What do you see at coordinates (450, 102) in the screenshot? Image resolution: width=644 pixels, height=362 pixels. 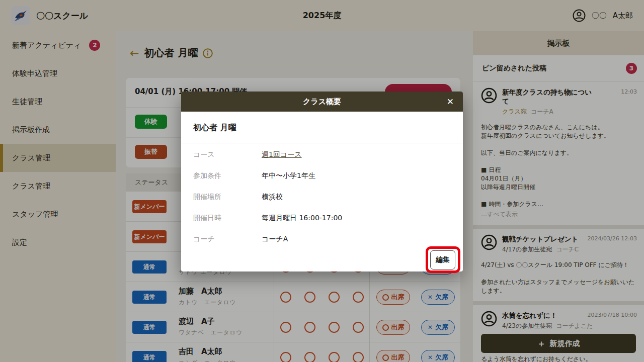 I see `close-icon: ✕` at bounding box center [450, 102].